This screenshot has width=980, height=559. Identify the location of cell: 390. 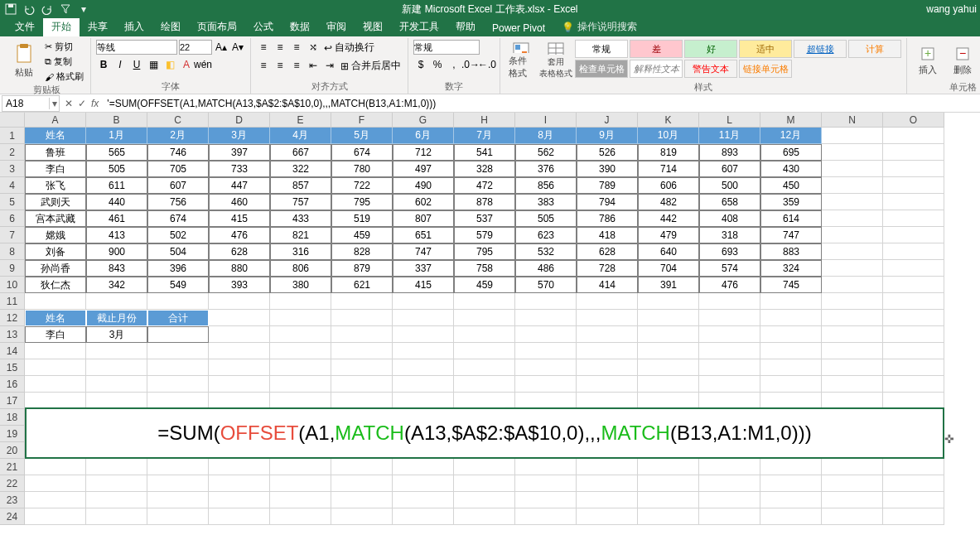
(607, 169).